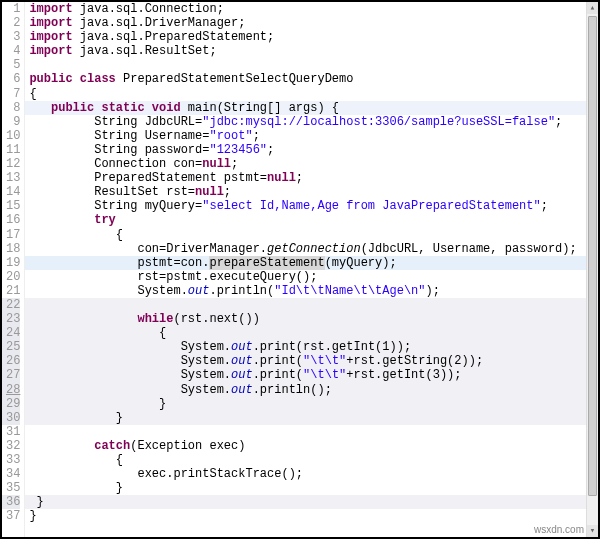 Image resolution: width=600 pixels, height=539 pixels. Describe the element at coordinates (230, 136) in the screenshot. I see `code-token: "root"` at that location.